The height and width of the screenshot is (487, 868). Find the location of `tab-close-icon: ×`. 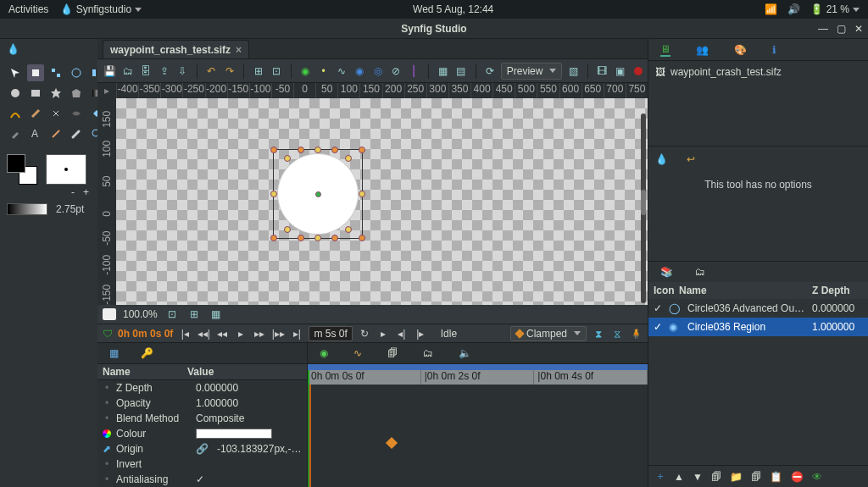

tab-close-icon: × is located at coordinates (239, 50).